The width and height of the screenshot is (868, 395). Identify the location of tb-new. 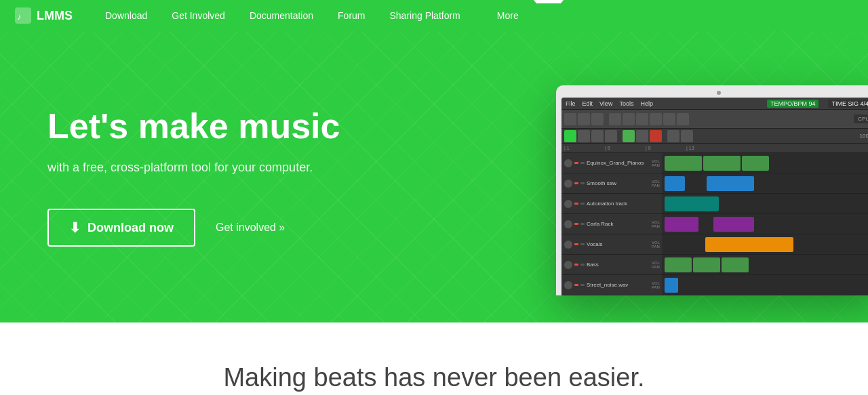
(570, 119).